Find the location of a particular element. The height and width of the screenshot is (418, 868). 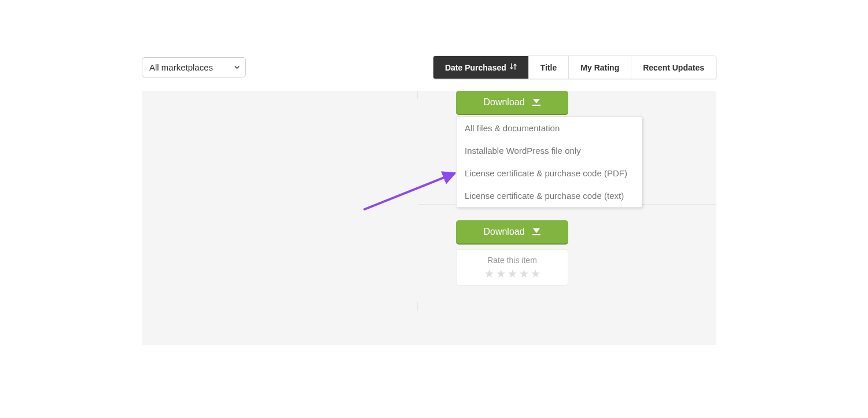

sort-icon is located at coordinates (513, 67).